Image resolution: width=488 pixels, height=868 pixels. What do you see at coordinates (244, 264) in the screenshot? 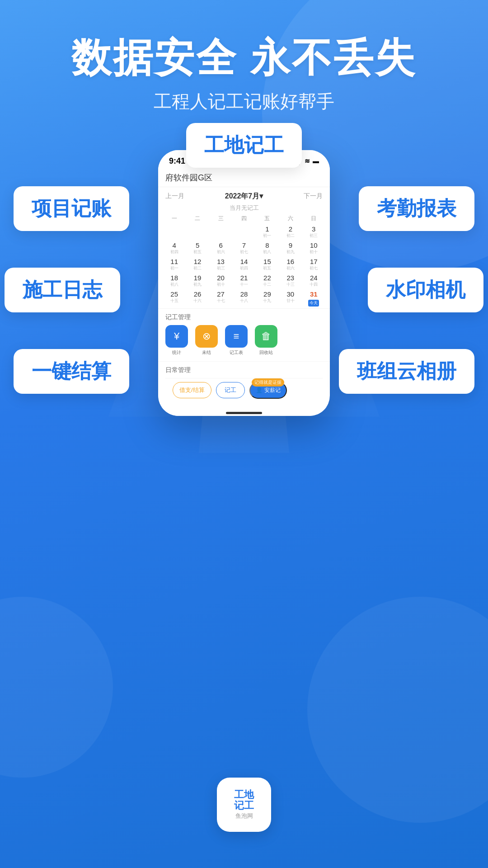
I see `cal-day-14: 14初四` at bounding box center [244, 264].